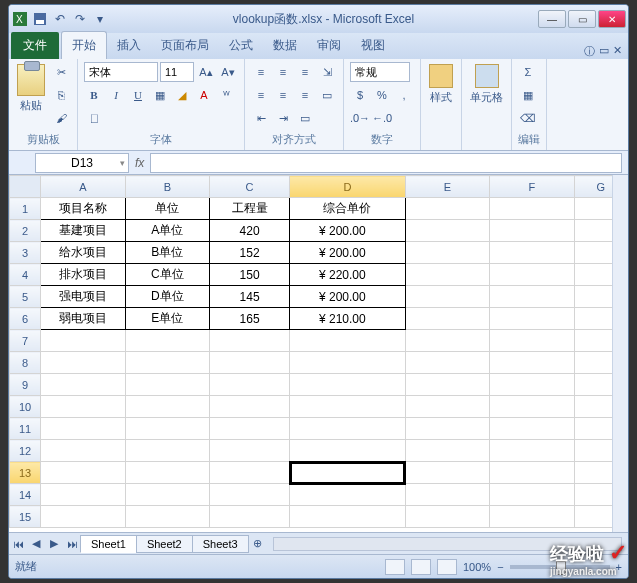 Image resolution: width=637 pixels, height=583 pixels. I want to click on cell: 给水项目, so click(83, 253).